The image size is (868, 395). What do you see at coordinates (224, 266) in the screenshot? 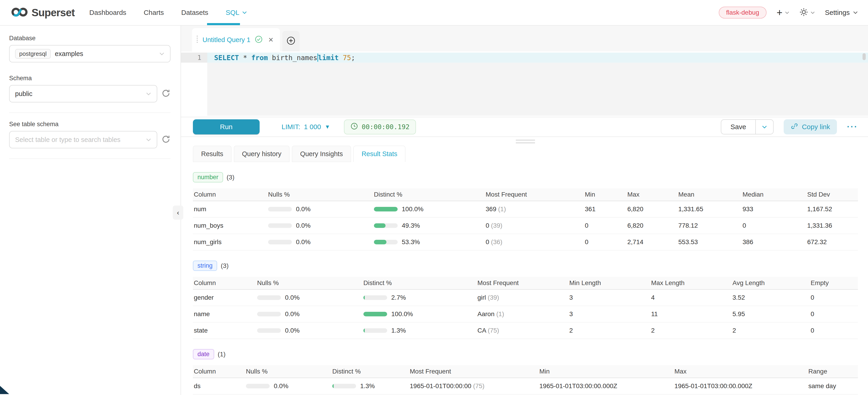
I see `column-count: (3)` at bounding box center [224, 266].